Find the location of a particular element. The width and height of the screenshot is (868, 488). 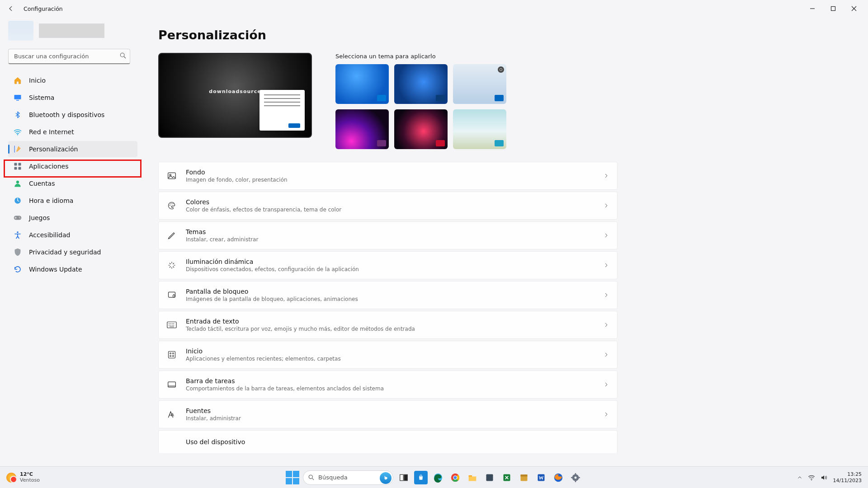

nav-update: Windows Update is located at coordinates (73, 269).